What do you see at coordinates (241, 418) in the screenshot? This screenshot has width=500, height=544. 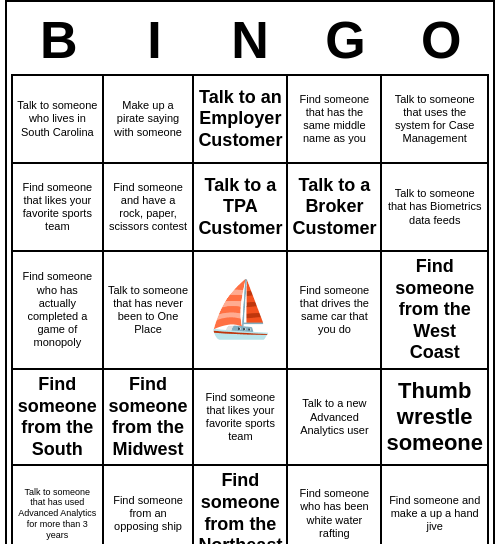 I see `bingo-cell-17: Find someone that likes your favorite sp…` at bounding box center [241, 418].